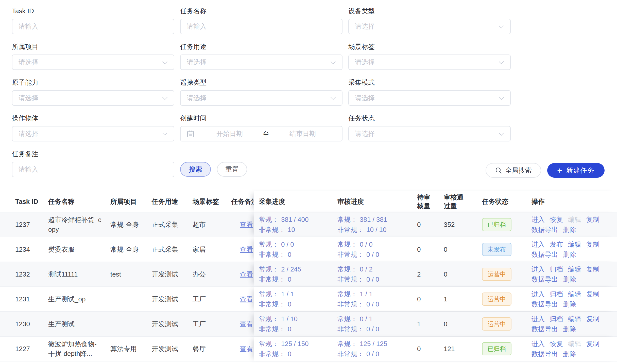 The width and height of the screenshot is (617, 364). I want to click on row-fixed-columns: 常规：125 / 150非常规：0常规：125 / 125非常规：0 / 001…, so click(435, 349).